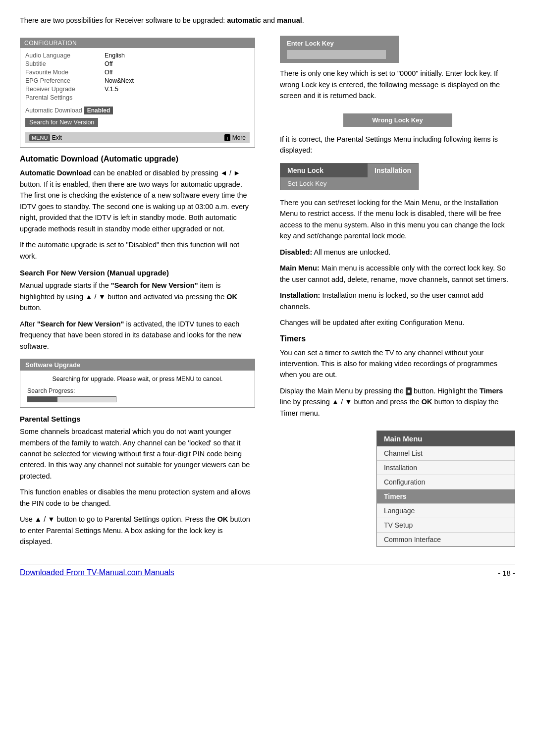  I want to click on set-lock-key-row: Set Lock Key, so click(349, 183).